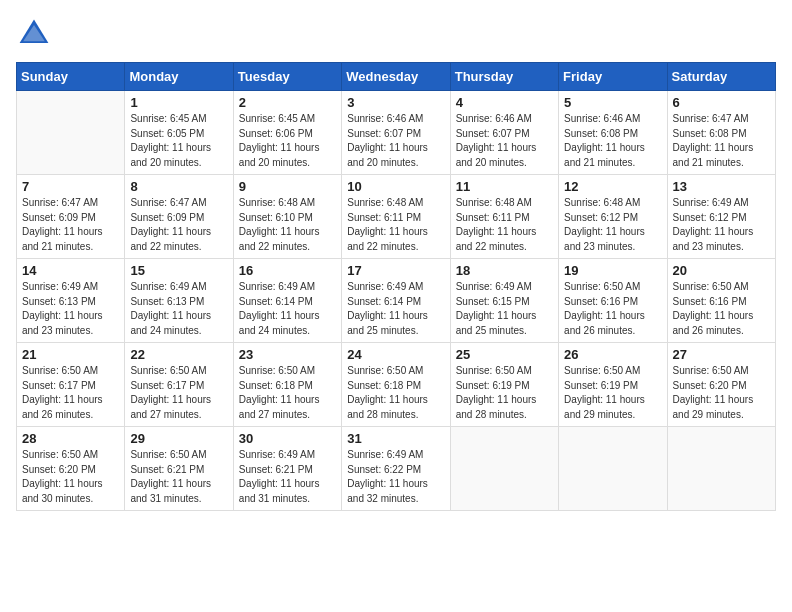 The width and height of the screenshot is (792, 612). I want to click on calendar-cell: 25Sunrise: 6:50 AM Sunset: 6:19 PM Dayli…, so click(504, 385).